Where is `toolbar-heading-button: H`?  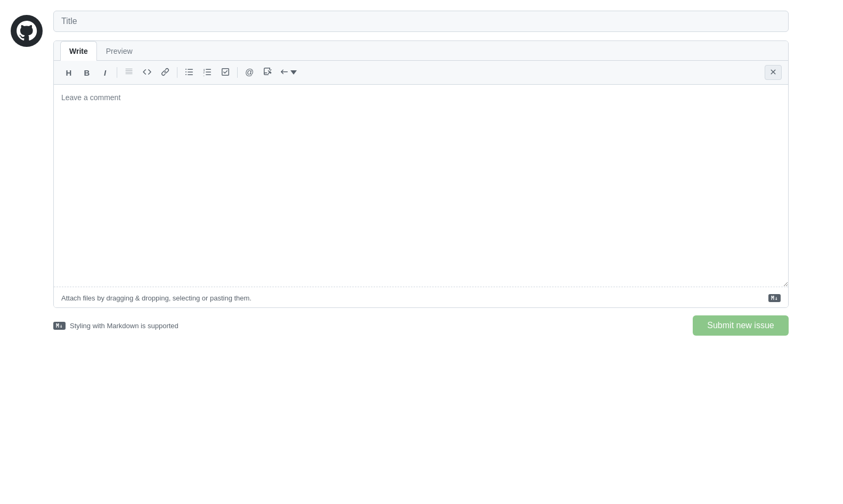 toolbar-heading-button: H is located at coordinates (69, 72).